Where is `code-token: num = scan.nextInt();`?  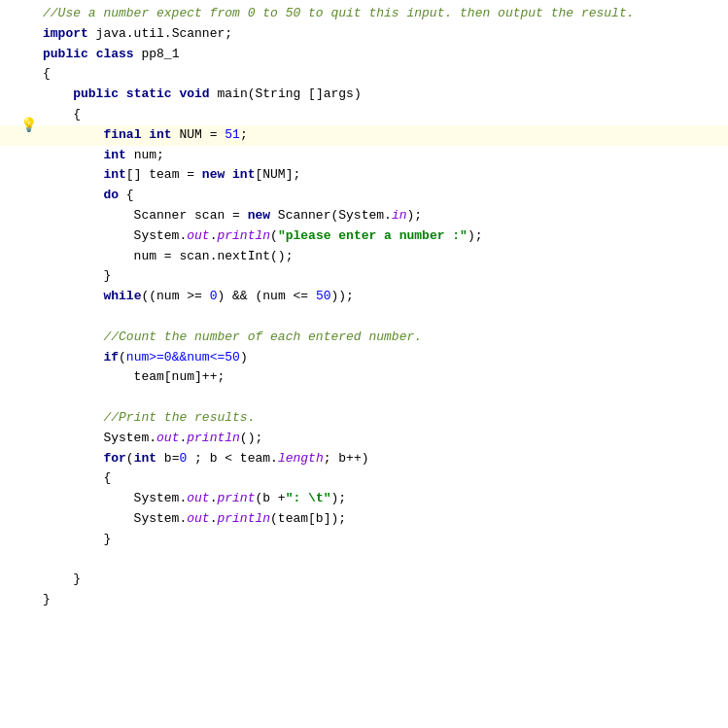
code-token: num = scan.nextInt(); is located at coordinates (167, 257).